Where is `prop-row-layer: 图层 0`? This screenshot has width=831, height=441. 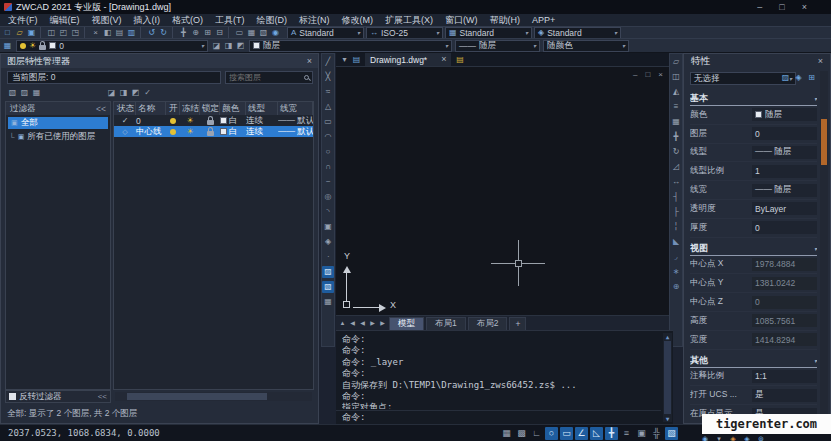 prop-row-layer: 图层 0 is located at coordinates (754, 134).